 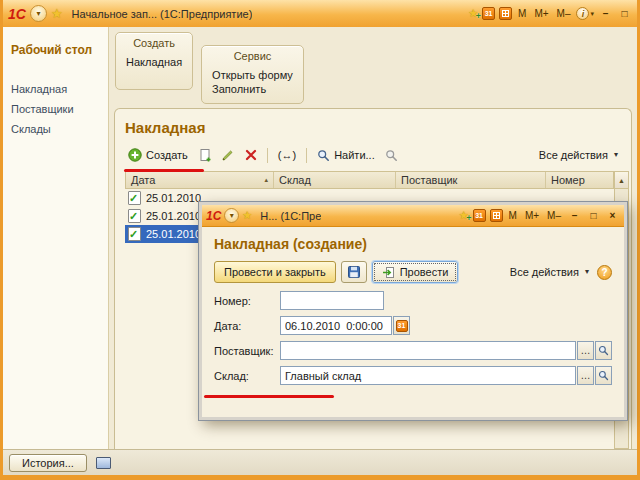 I want to click on open-windows-button, so click(x=104, y=462).